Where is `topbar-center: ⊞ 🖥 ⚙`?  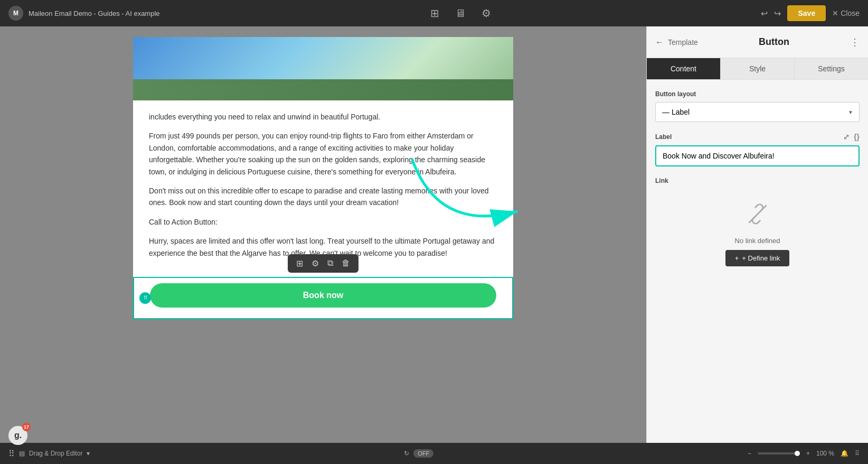 topbar-center: ⊞ 🖥 ⚙ is located at coordinates (460, 13).